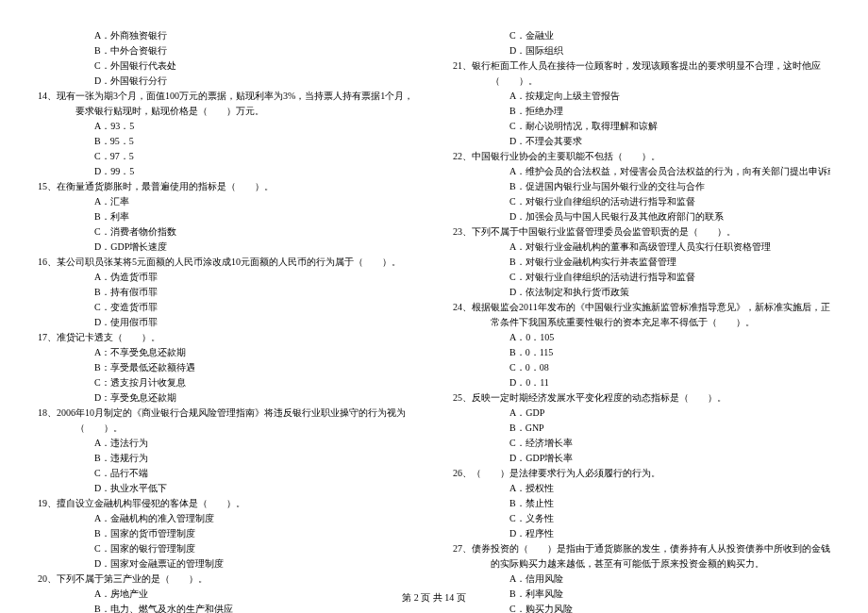 The height and width of the screenshot is (613, 868). What do you see at coordinates (642, 519) in the screenshot?
I see `q26-opt-c: C．义务性` at bounding box center [642, 519].